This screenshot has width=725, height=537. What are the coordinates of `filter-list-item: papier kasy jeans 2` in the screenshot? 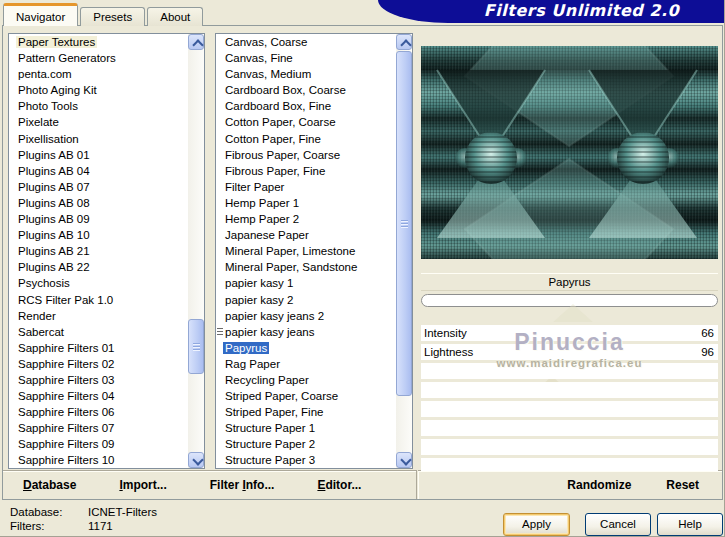 It's located at (306, 316).